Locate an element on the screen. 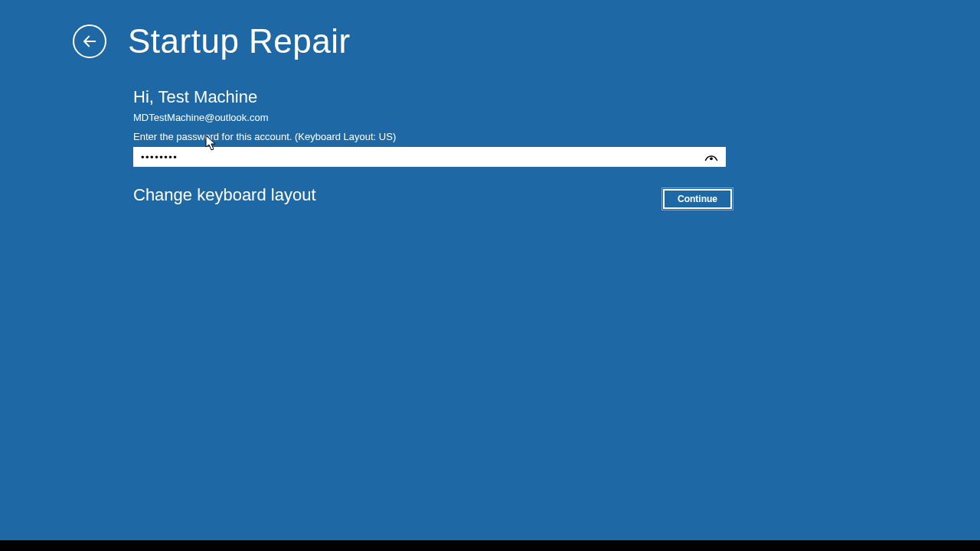 This screenshot has height=551, width=980. eye-icon is located at coordinates (711, 157).